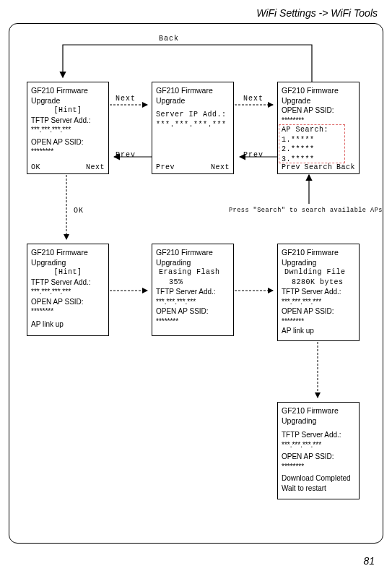 This screenshot has height=571, width=392. What do you see at coordinates (318, 292) in the screenshot?
I see `b6-l5: TFTP Server Add.:` at bounding box center [318, 292].